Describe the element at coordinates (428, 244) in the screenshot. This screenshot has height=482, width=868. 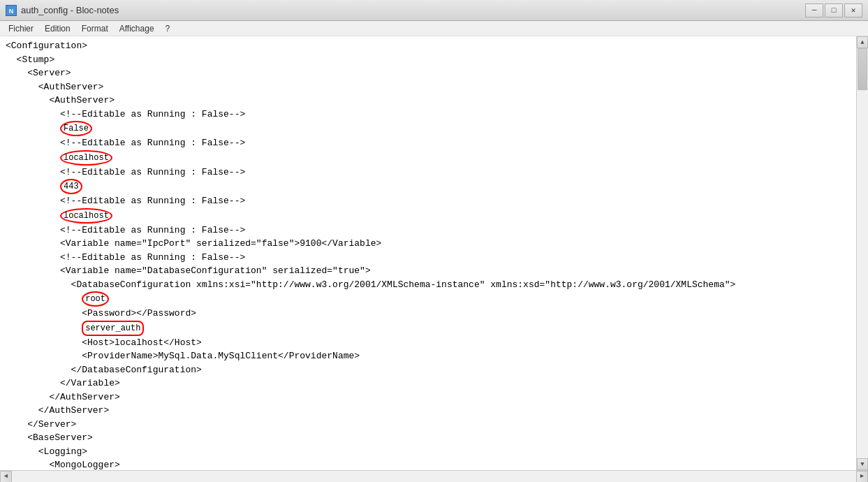
I see `code-line: <Variable name="IpcPort" serialized="fal…` at that location.